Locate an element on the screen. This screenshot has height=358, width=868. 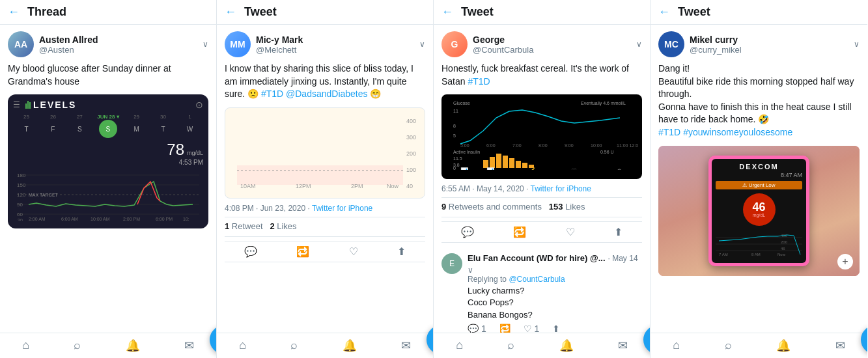
svg-text: 200 is located at coordinates (784, 242).